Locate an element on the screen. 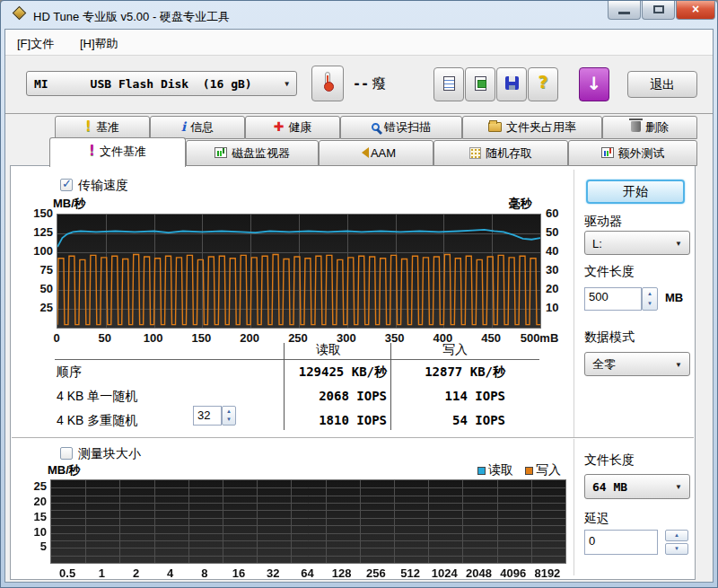 The width and height of the screenshot is (718, 588). window-title: HD Tune 专业版 v5.00 - 硬盘专业工具 is located at coordinates (131, 17).